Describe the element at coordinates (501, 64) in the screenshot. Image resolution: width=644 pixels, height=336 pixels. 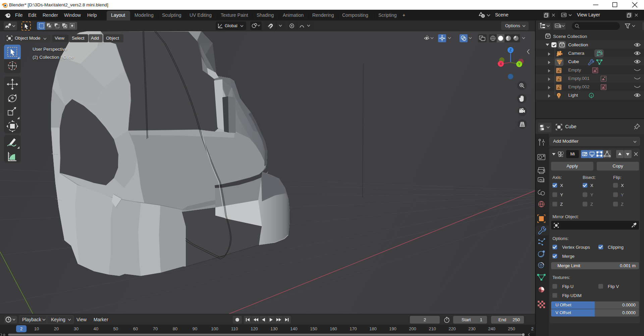
I see `svg-text: X` at that location.